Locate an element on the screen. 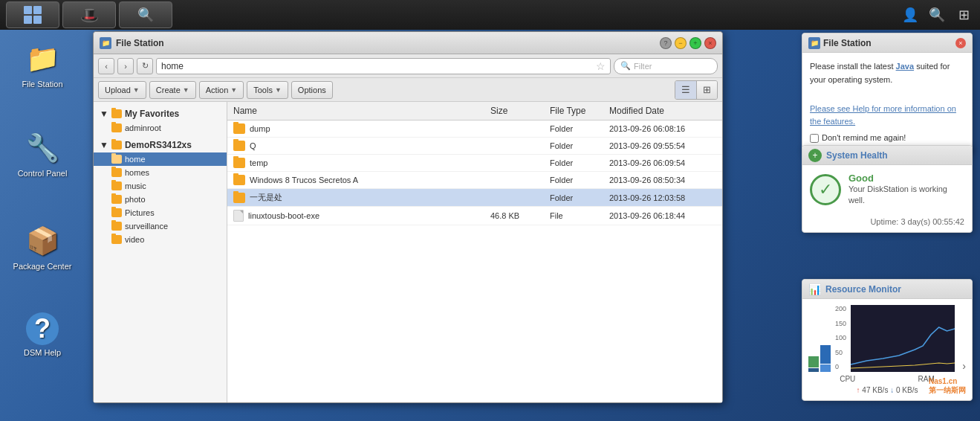 Image resolution: width=980 pixels, height=421 pixels. remind-checkbox is located at coordinates (814, 138).